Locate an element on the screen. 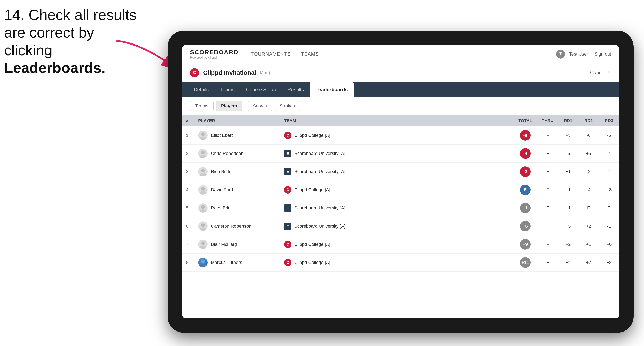 The width and height of the screenshot is (644, 346). cell-rank: 5 is located at coordinates (188, 208).